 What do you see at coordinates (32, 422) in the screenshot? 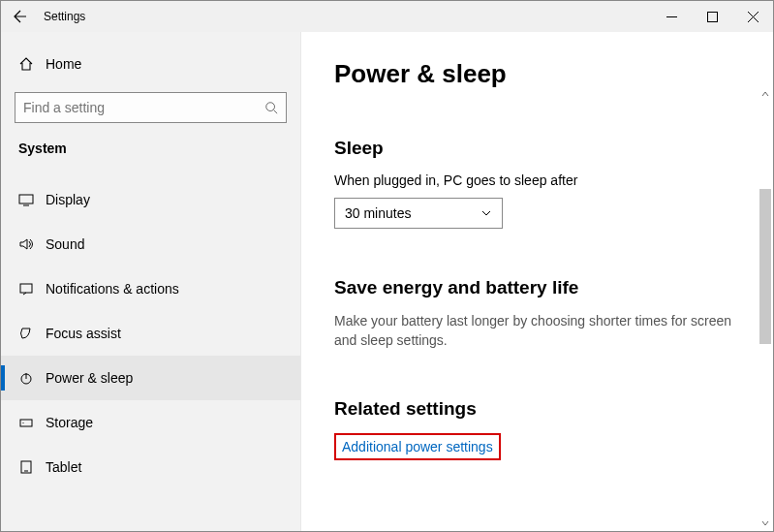
I see `storage-icon` at bounding box center [32, 422].